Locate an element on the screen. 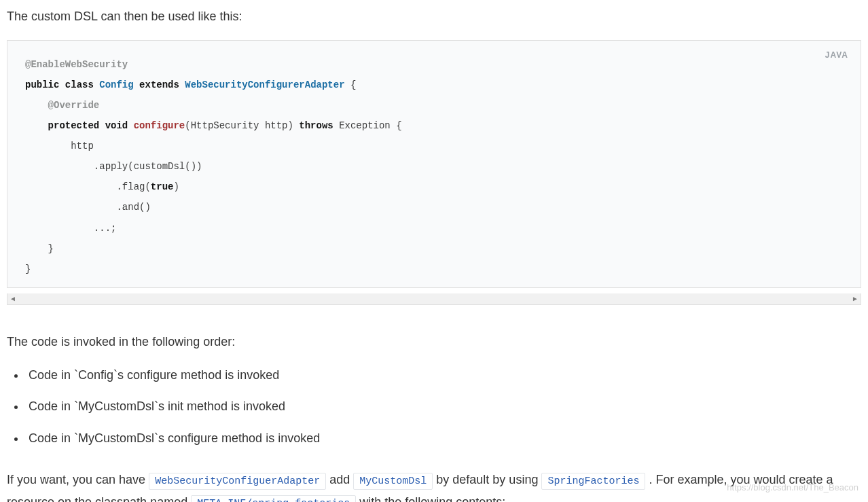 Image resolution: width=868 pixels, height=502 pixels. list-item: Code in `MyCustomDsl`s configure method … is located at coordinates (444, 439).